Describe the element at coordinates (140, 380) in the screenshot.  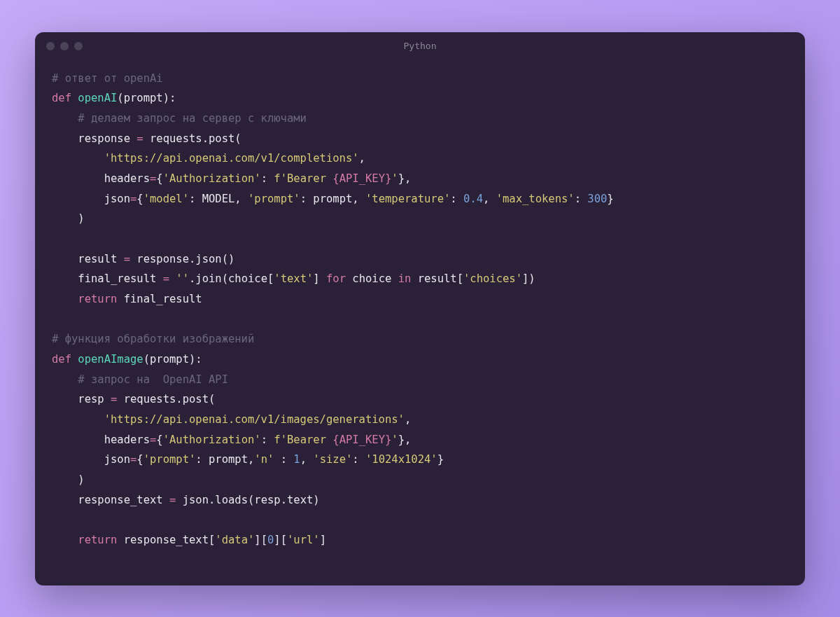
I see `code-comment: # запрос на OpenAI API` at that location.